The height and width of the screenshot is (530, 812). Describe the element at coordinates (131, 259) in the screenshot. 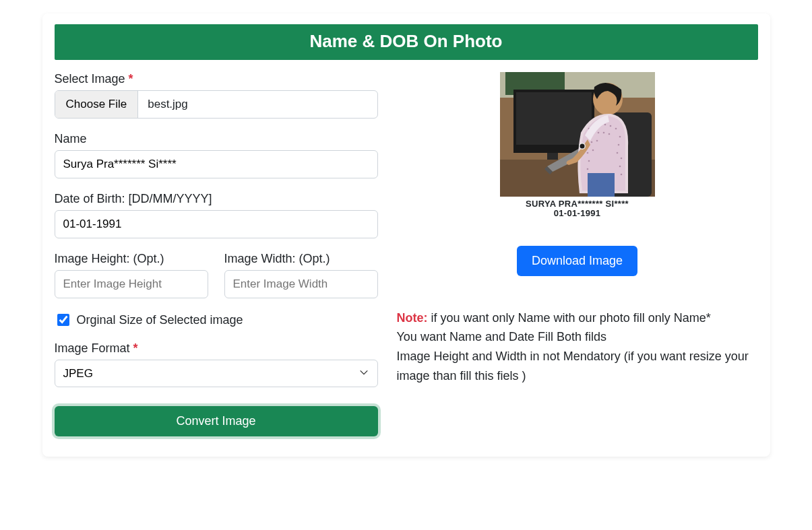

I see `height-label: Image Height: (Opt.)` at that location.